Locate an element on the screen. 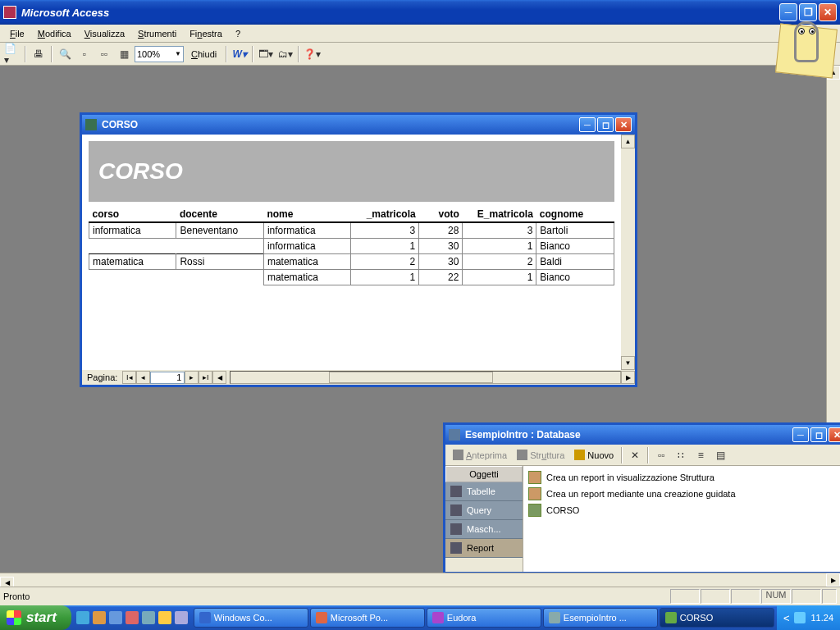  menu-help: ? is located at coordinates (238, 34).